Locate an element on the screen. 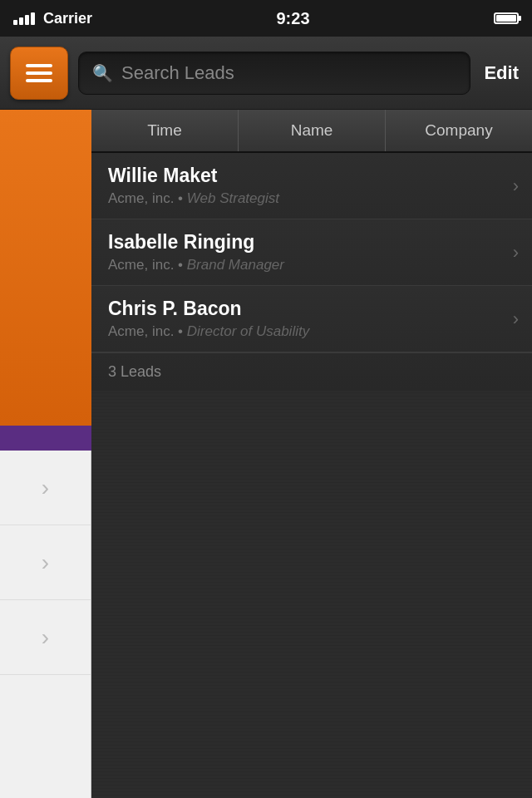  status-bar-right is located at coordinates (506, 18).